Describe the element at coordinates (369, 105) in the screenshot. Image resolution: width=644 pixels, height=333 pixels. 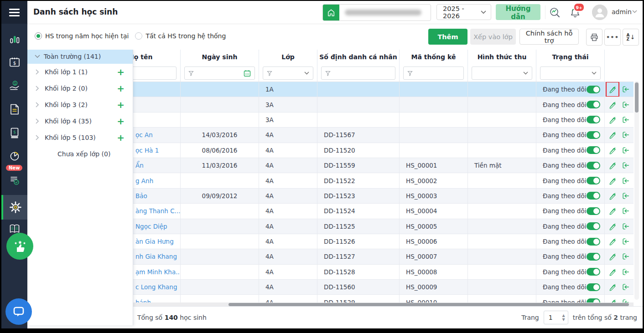
I see `table-row: 3A Đang theo dõi` at that location.